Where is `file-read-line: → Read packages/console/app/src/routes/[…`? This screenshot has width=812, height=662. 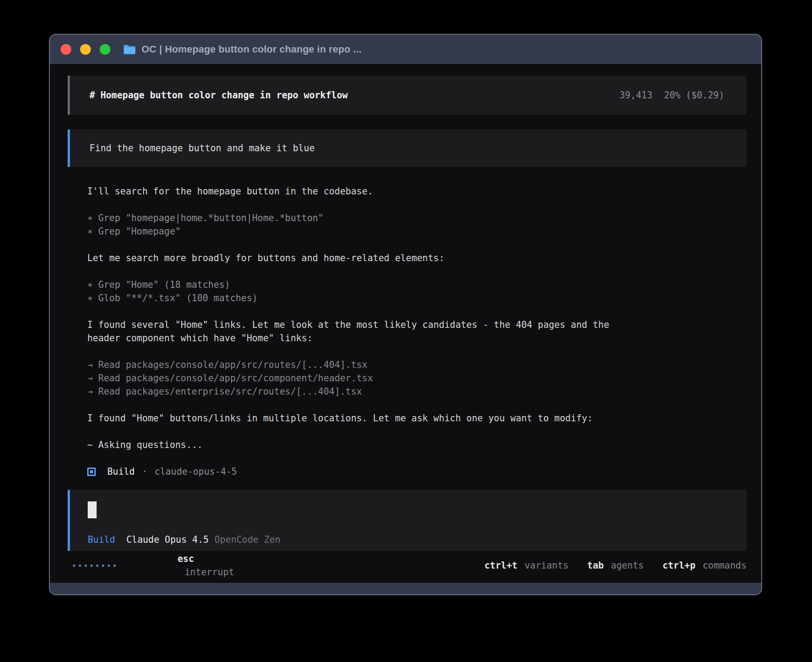 file-read-line: → Read packages/console/app/src/routes/[… is located at coordinates (417, 365).